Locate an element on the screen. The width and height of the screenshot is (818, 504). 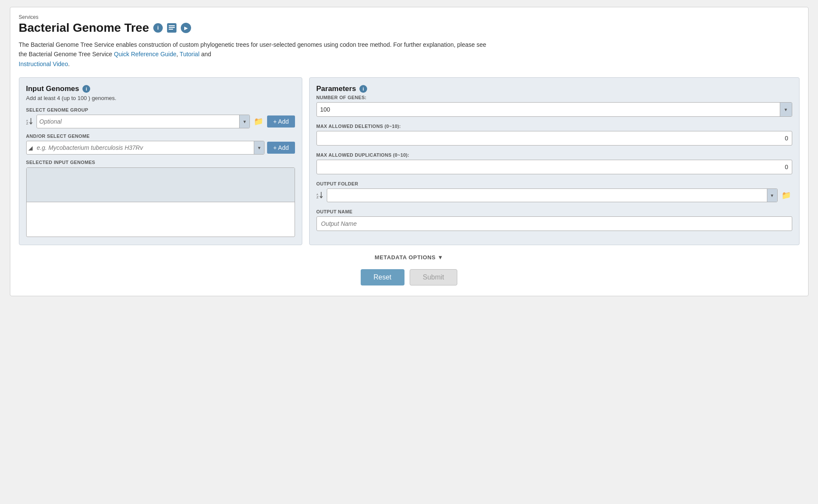
output-name-input is located at coordinates (554, 224).